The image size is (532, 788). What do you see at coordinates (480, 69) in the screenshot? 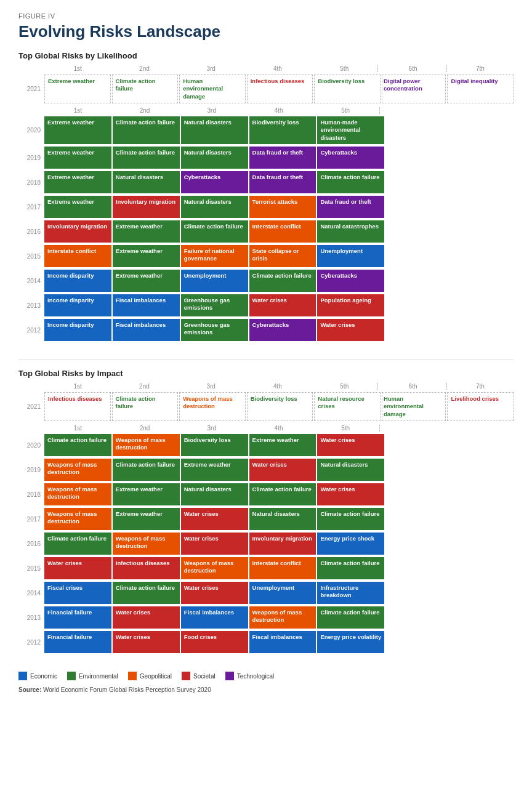
I see `col-h-7th: 7th` at bounding box center [480, 69].